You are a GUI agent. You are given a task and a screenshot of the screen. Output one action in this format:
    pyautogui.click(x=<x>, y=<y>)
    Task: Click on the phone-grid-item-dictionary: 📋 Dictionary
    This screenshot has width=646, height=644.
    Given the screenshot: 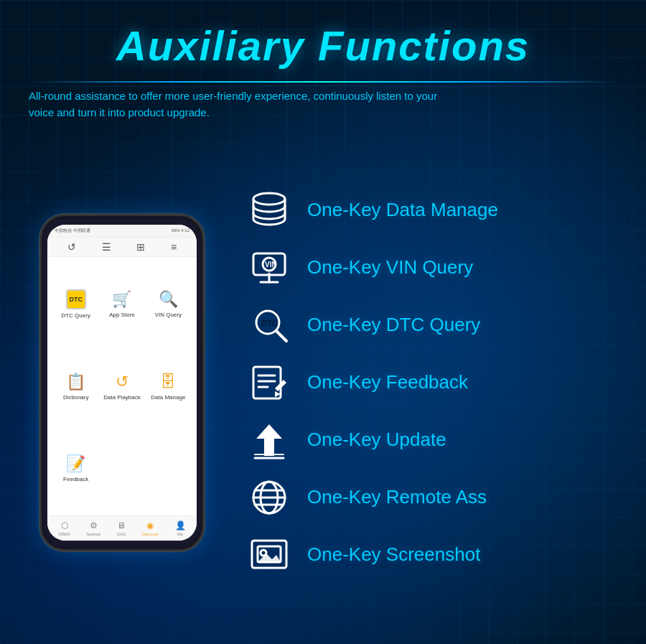 What is the action you would take?
    pyautogui.click(x=76, y=386)
    